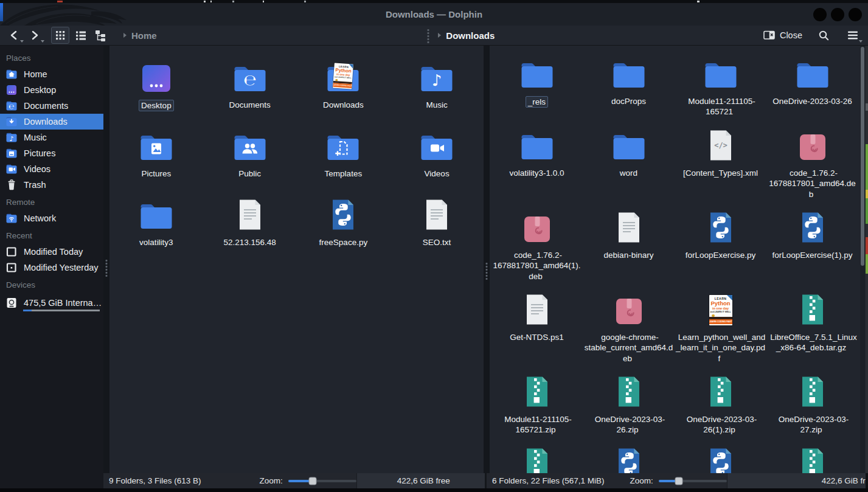  I want to click on deb-icon, so click(537, 227).